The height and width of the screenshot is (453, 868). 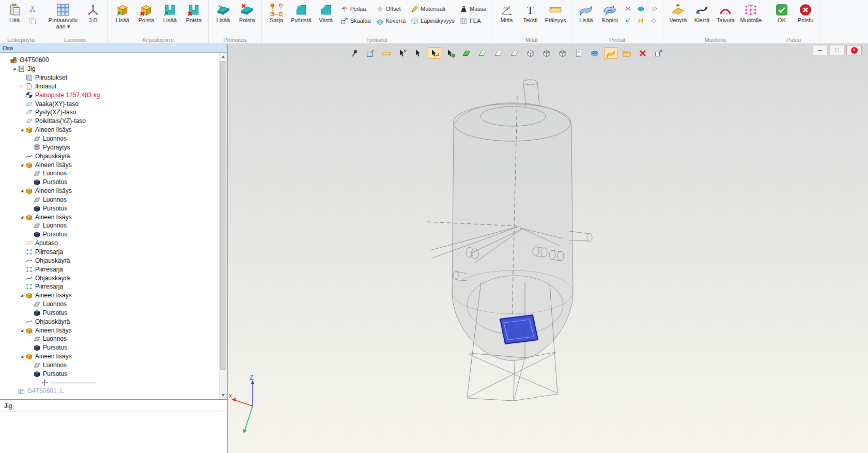 I want to click on box-wireframe-icon, so click(x=531, y=53).